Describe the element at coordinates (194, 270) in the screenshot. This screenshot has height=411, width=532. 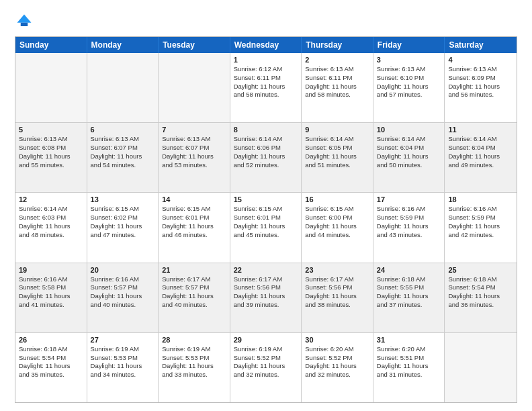
I see `day-number: 21` at that location.